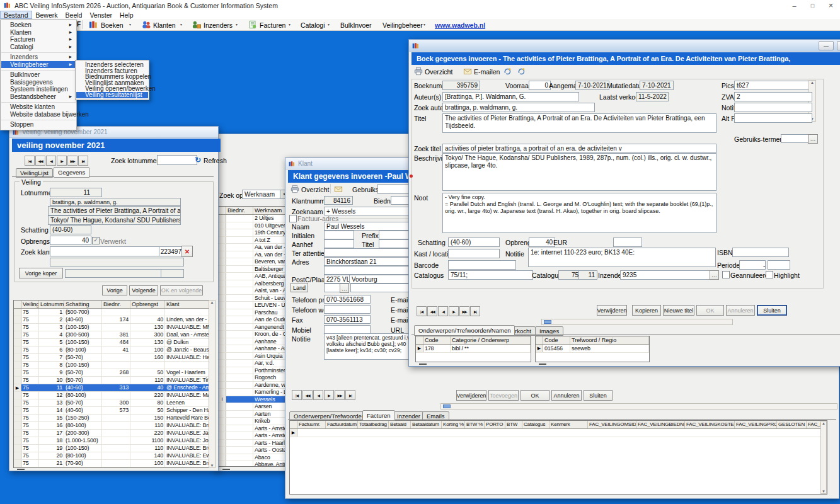 The width and height of the screenshot is (840, 504). Describe the element at coordinates (41, 273) in the screenshot. I see `vorige-koper-button: Vorige koper` at that location.